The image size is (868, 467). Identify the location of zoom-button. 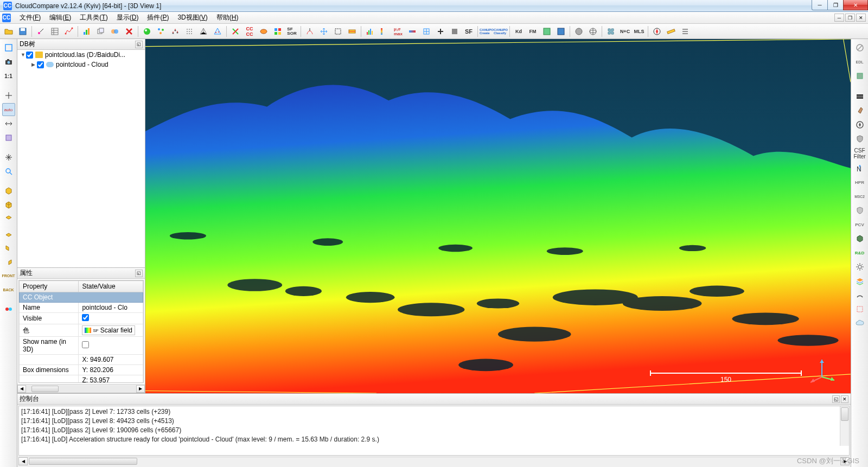
(9, 171).